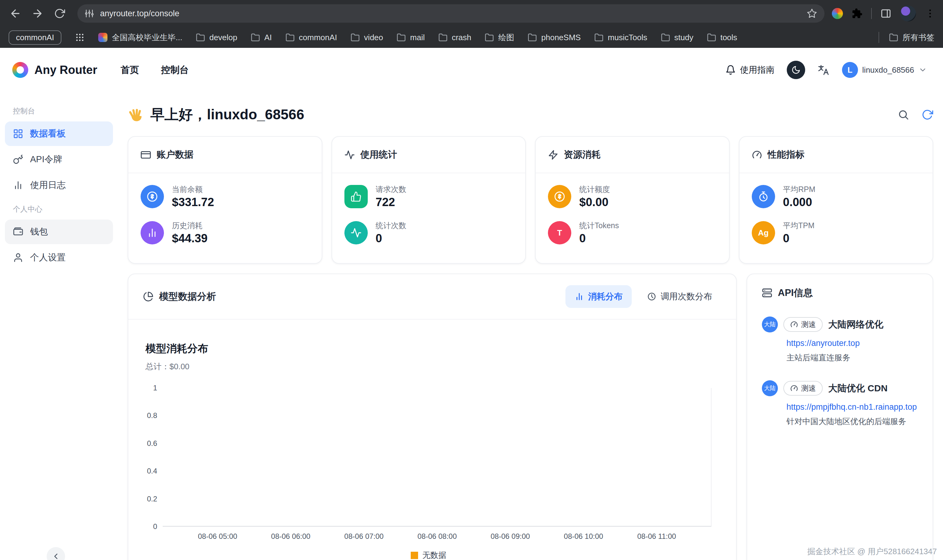 This screenshot has width=943, height=560. What do you see at coordinates (621, 38) in the screenshot?
I see `bookmark-folder: musicTools` at bounding box center [621, 38].